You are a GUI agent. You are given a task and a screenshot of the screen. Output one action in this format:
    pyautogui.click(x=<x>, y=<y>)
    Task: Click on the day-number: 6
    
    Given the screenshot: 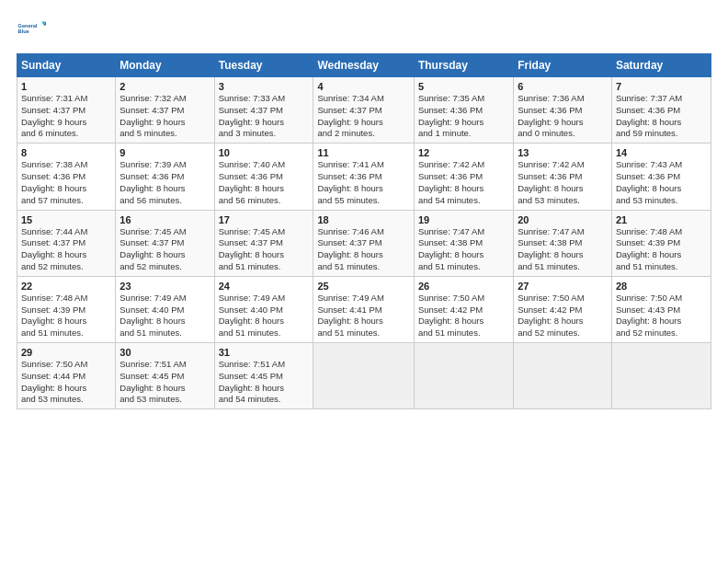 What is the action you would take?
    pyautogui.click(x=563, y=86)
    